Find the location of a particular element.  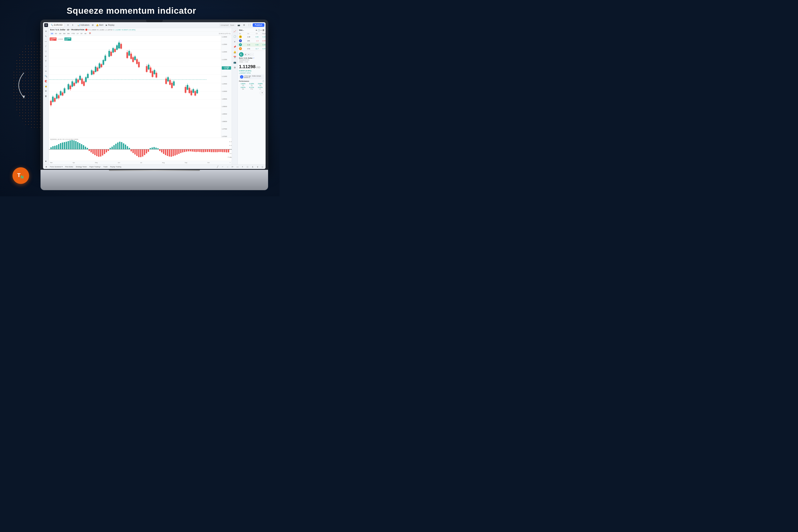

col-last: La: is located at coordinates (245, 34).